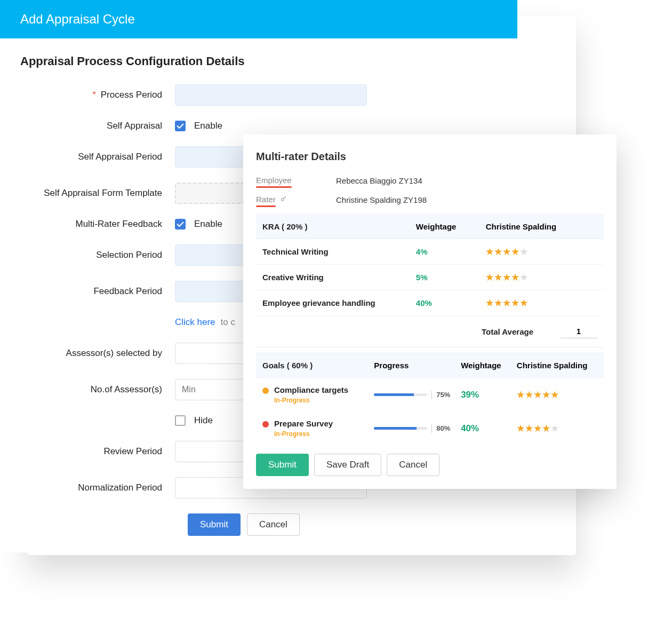 The width and height of the screenshot is (672, 625). What do you see at coordinates (78, 19) in the screenshot?
I see `page-title: Add Appraisal Cycle` at bounding box center [78, 19].